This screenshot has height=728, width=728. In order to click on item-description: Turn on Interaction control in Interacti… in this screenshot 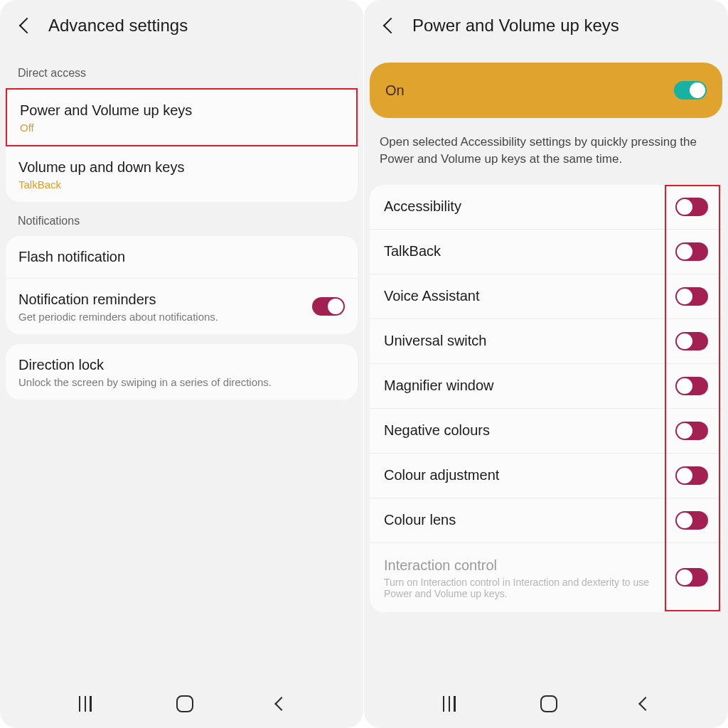, I will do `click(526, 588)`.